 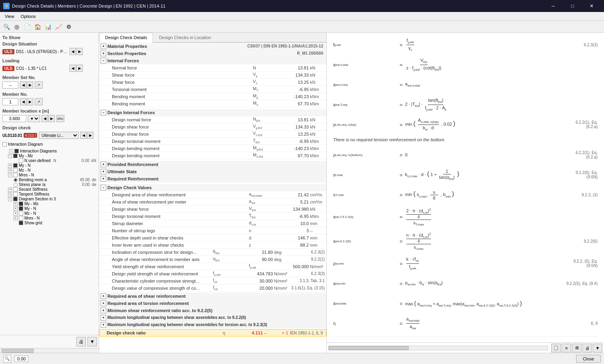 I want to click on mres-n-checkbox, so click(x=15, y=175).